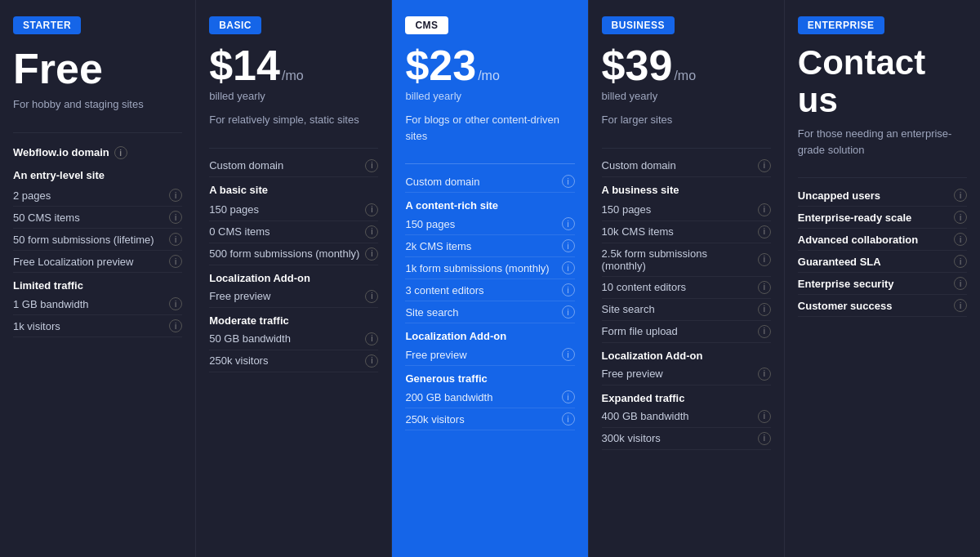 Image resolution: width=980 pixels, height=557 pixels. Describe the element at coordinates (480, 247) in the screenshot. I see `cms-feature-text-3: 2k CMS items` at that location.